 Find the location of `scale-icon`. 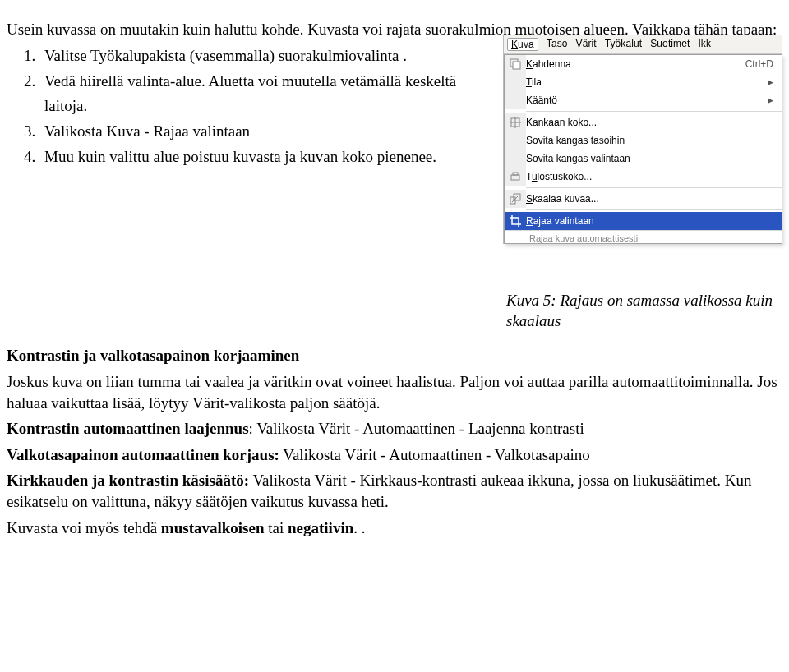

scale-icon is located at coordinates (515, 199).